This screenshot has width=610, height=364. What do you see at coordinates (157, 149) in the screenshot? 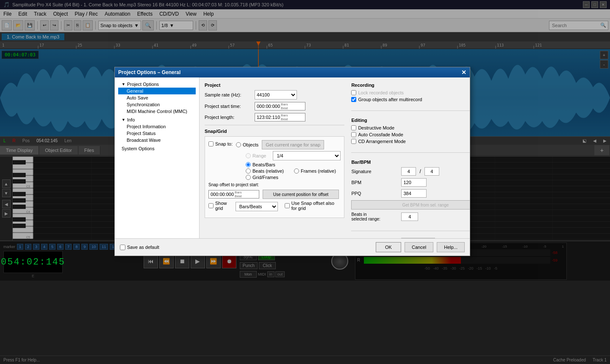
I see `tree-system-options: System Options` at bounding box center [157, 149].